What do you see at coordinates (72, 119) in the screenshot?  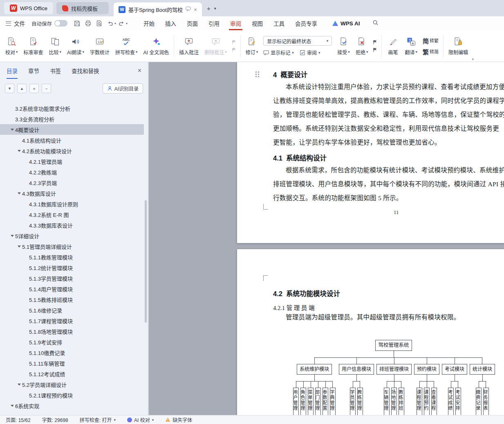 I see `toc-item: 3.3业务流程分析` at bounding box center [72, 119].